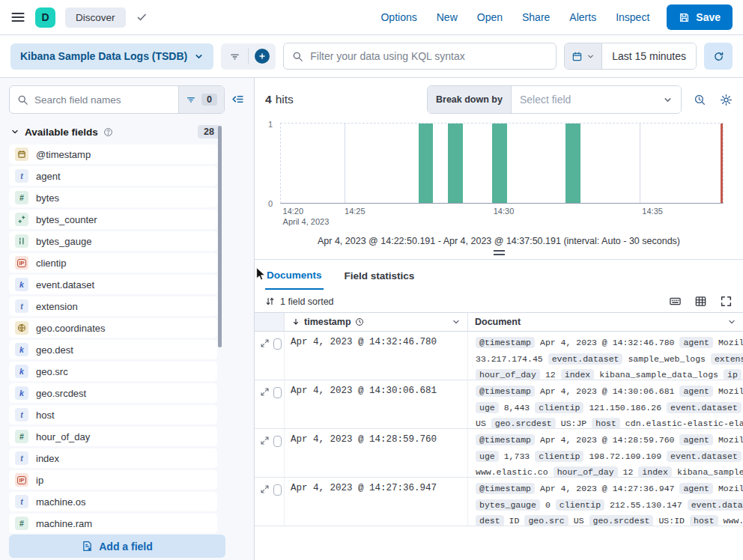 Image resolution: width=743 pixels, height=560 pixels. I want to click on timestamp-column-header: timestamp, so click(376, 322).